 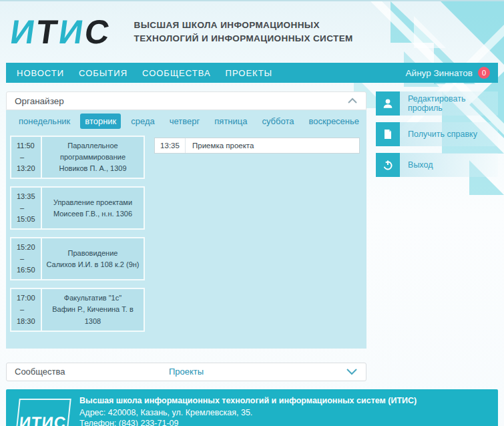 I want to click on organizer-panel-header: Органайзер, so click(x=186, y=101).